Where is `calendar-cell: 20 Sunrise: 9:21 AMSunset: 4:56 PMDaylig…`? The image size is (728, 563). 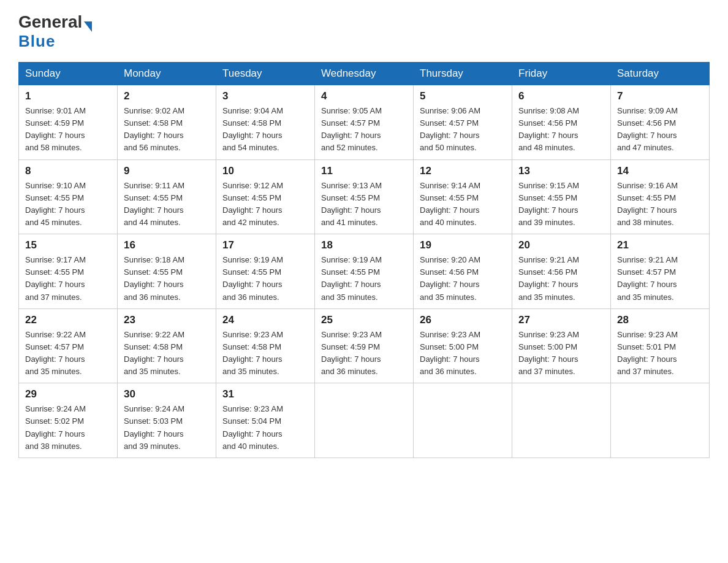
calendar-cell: 20 Sunrise: 9:21 AMSunset: 4:56 PMDaylig… is located at coordinates (561, 272).